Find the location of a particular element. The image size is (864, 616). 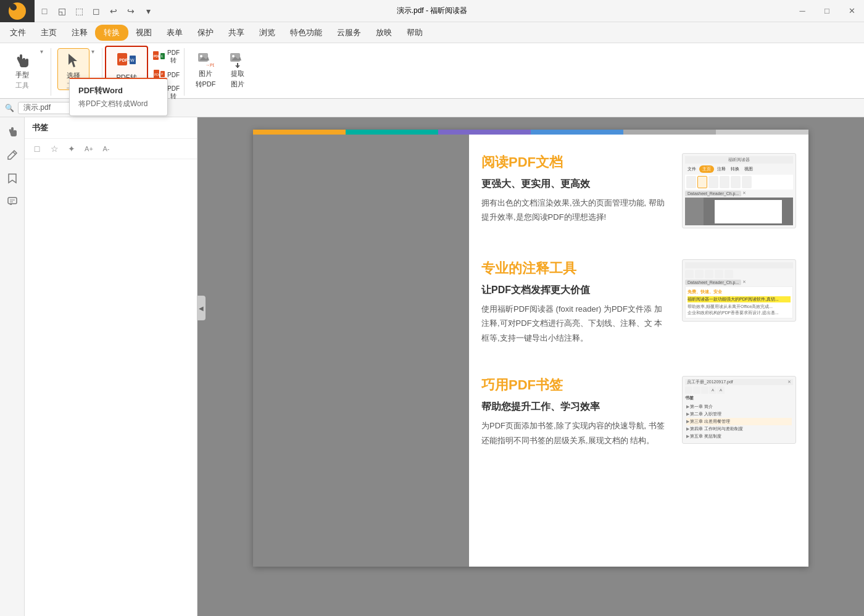

pencil-btn is located at coordinates (12, 155).